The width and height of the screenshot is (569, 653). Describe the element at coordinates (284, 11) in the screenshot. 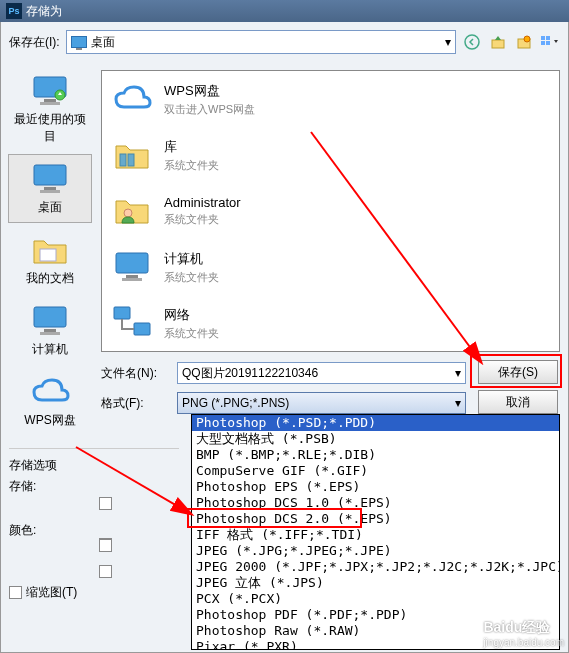

I see `title-bar: Ps 存储为` at that location.